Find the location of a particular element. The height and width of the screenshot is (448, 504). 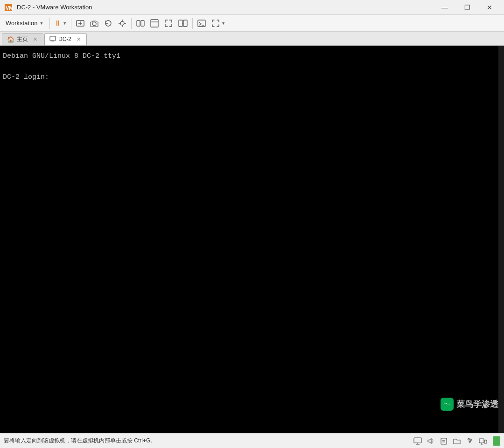

watermark-text: 菜鸟学渗透 is located at coordinates (477, 404).